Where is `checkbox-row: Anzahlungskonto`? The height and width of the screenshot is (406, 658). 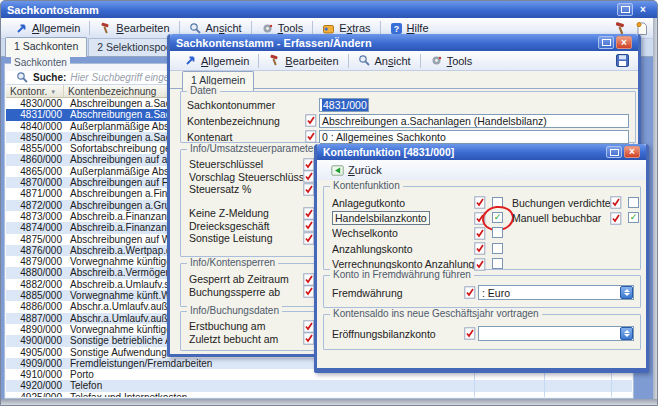
checkbox-row: Anzahlungskonto is located at coordinates (418, 248).